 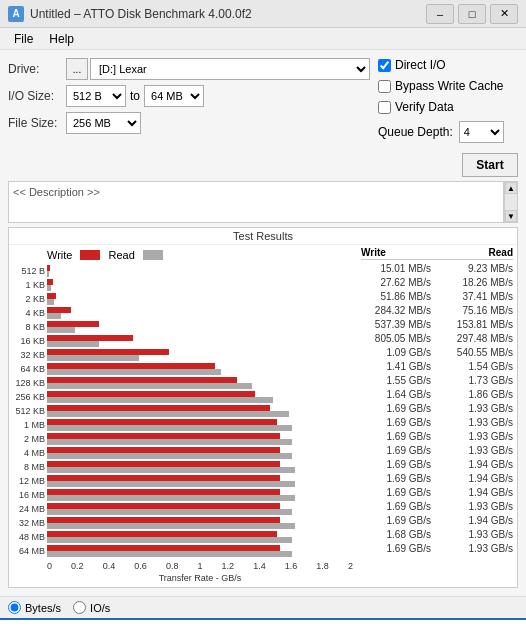 I want to click on direct-io-label: Direct I/O, so click(x=420, y=65).